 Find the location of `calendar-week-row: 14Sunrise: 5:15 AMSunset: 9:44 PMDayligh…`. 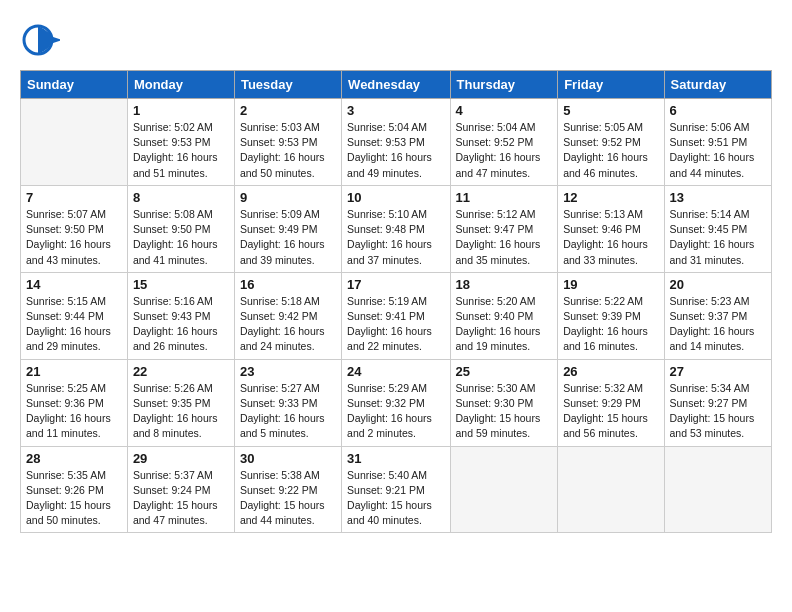

calendar-week-row: 14Sunrise: 5:15 AMSunset: 9:44 PMDayligh… is located at coordinates (396, 316).